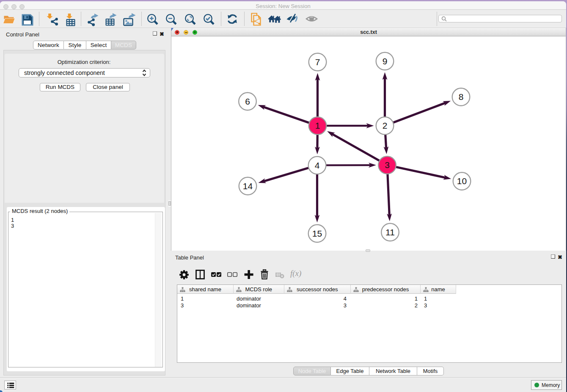  I want to click on svg-text: 6, so click(248, 102).